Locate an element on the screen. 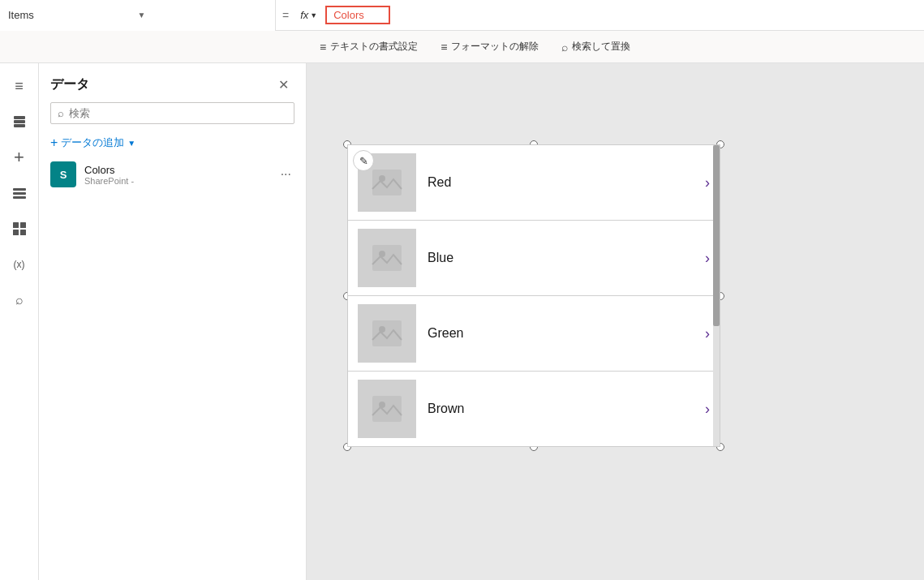 The width and height of the screenshot is (924, 580). scrollbar-track is located at coordinates (716, 295).